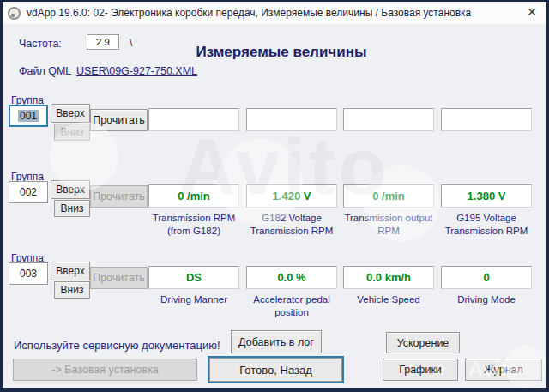 Image resolution: width=549 pixels, height=392 pixels. Describe the element at coordinates (281, 52) in the screenshot. I see `page-title: Измеряемые величины` at that location.